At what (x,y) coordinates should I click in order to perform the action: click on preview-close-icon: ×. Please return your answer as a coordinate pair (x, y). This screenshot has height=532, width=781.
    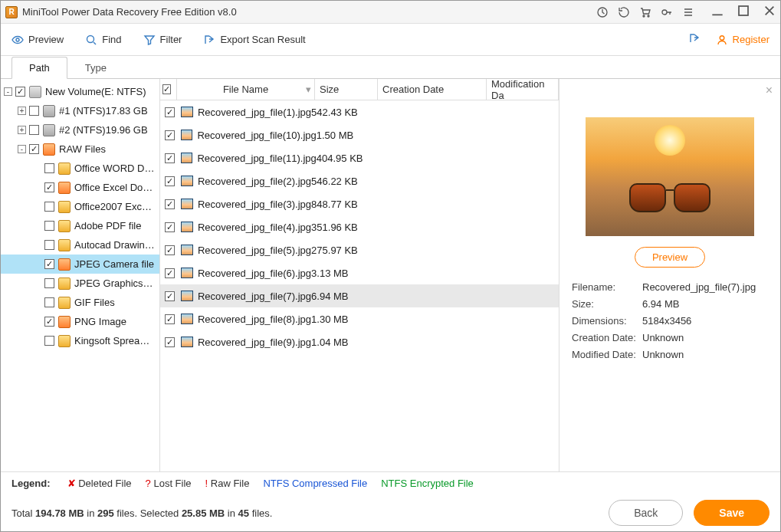
    Looking at the image, I should click on (770, 90).